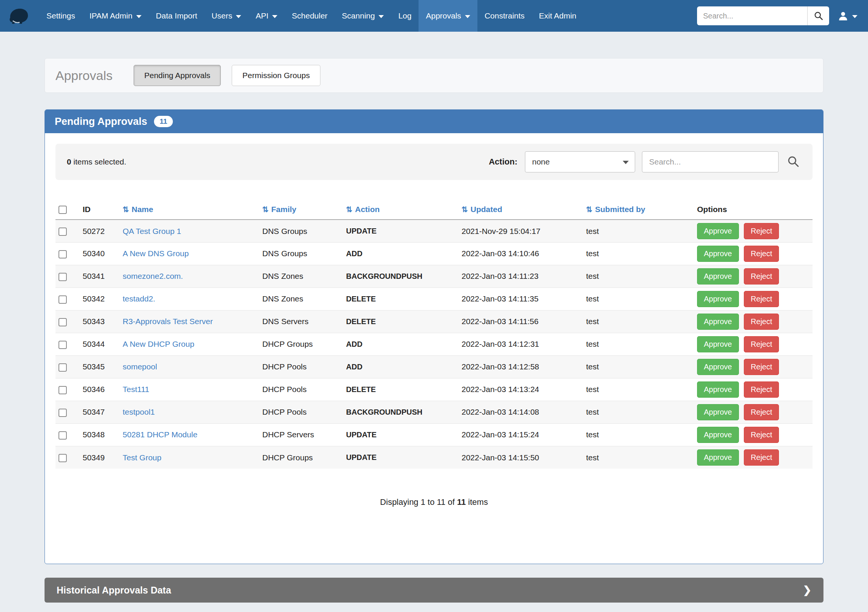  I want to click on row-name-link: A New DHCP Group, so click(158, 344).